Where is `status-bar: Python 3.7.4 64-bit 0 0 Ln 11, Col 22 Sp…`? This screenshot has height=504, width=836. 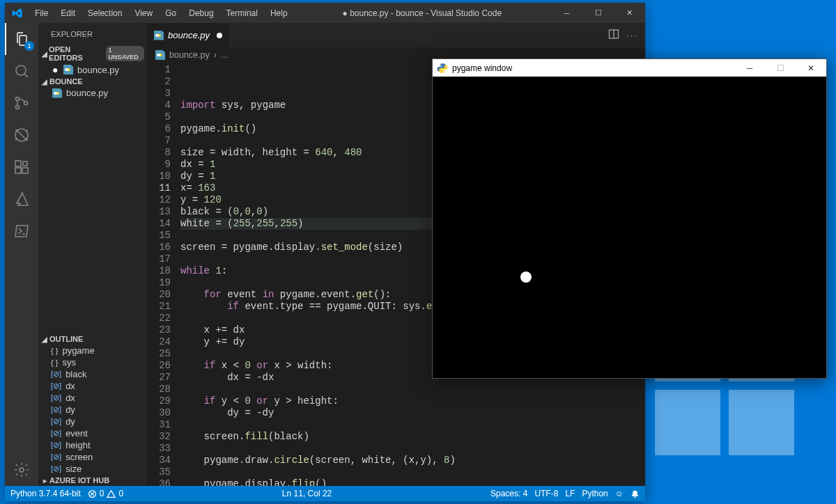 status-bar: Python 3.7.4 64-bit 0 0 Ln 11, Col 22 Sp… is located at coordinates (325, 494).